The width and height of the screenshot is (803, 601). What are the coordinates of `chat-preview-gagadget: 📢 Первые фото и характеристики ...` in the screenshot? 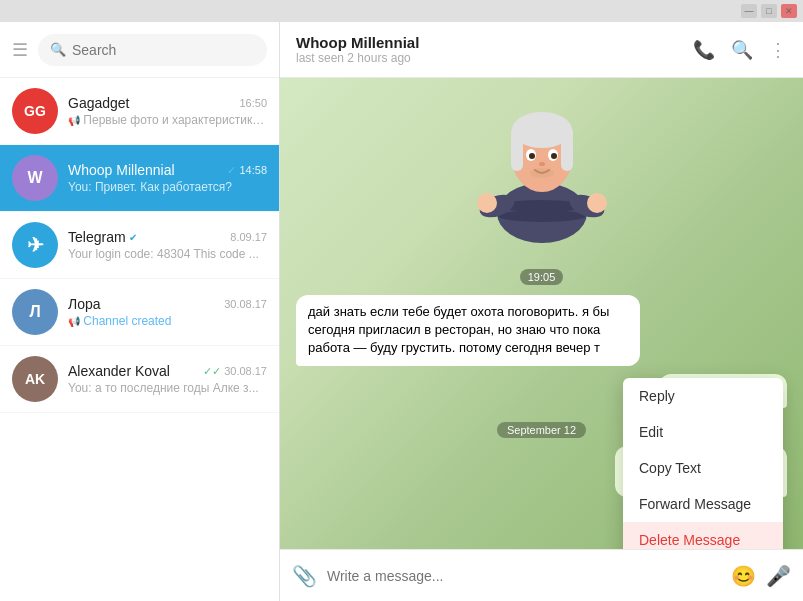 It's located at (168, 120).